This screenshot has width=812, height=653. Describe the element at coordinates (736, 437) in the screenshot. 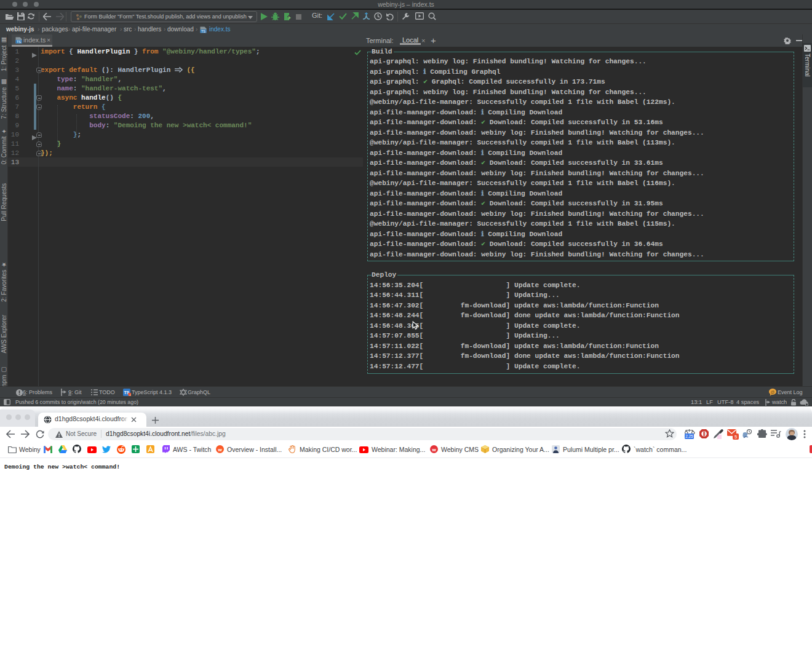

I see `svg-text: 5` at that location.